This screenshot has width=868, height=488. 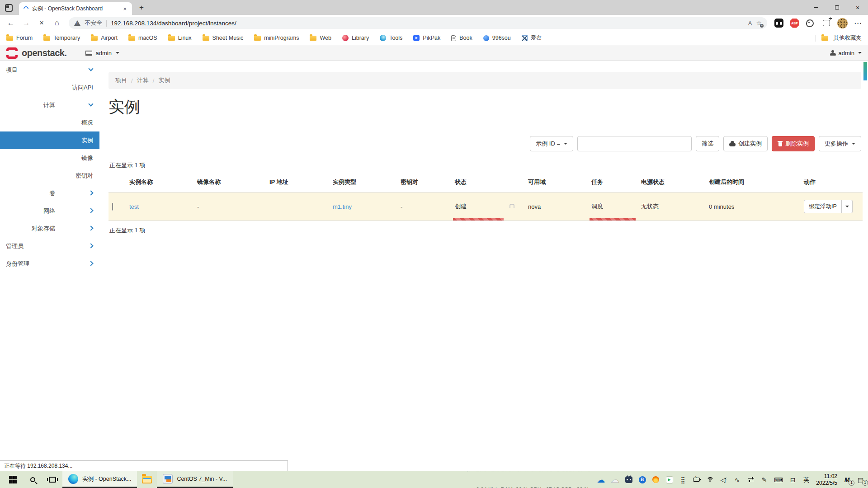 What do you see at coordinates (9, 8) in the screenshot?
I see `tab-operations-icon` at bounding box center [9, 8].